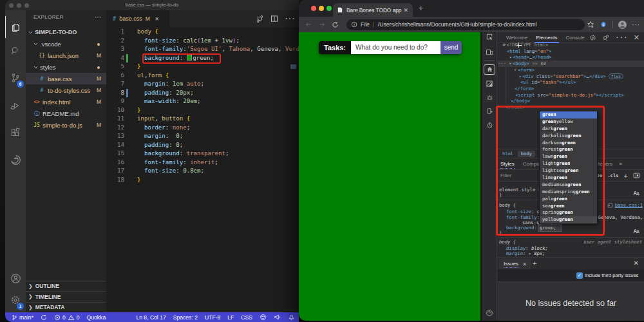  Describe the element at coordinates (568, 213) in the screenshot. I see `autocomplete-item-springgreen: springgreen` at that location.